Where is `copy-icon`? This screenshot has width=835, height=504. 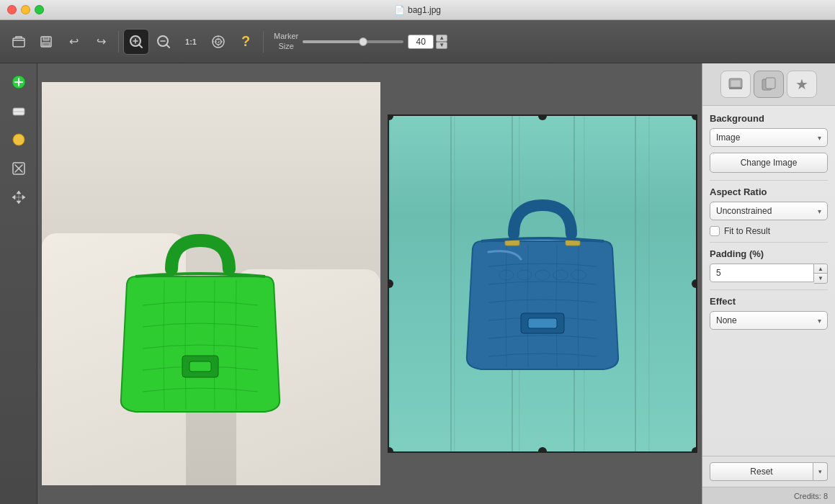
copy-icon is located at coordinates (769, 84).